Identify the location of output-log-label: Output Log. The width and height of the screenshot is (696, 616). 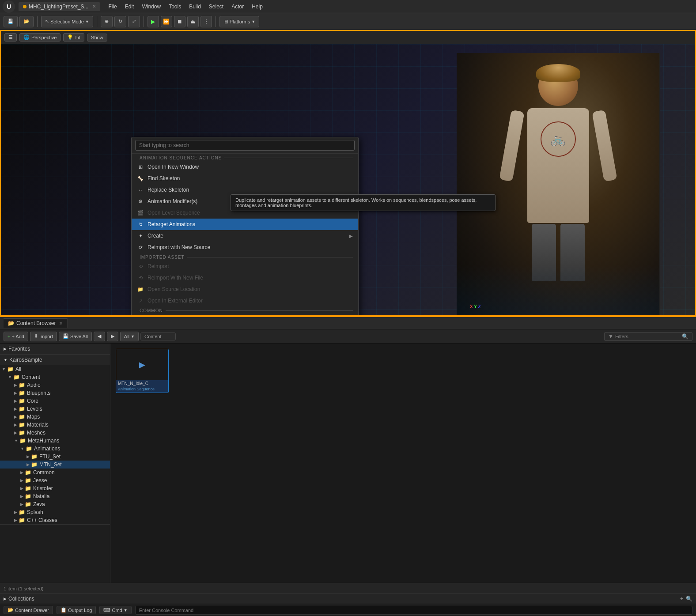
(80, 610).